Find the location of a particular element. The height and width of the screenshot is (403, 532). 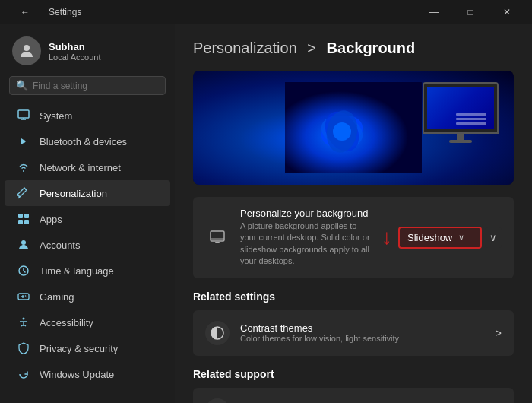

network-label: Network & internet is located at coordinates (81, 167).